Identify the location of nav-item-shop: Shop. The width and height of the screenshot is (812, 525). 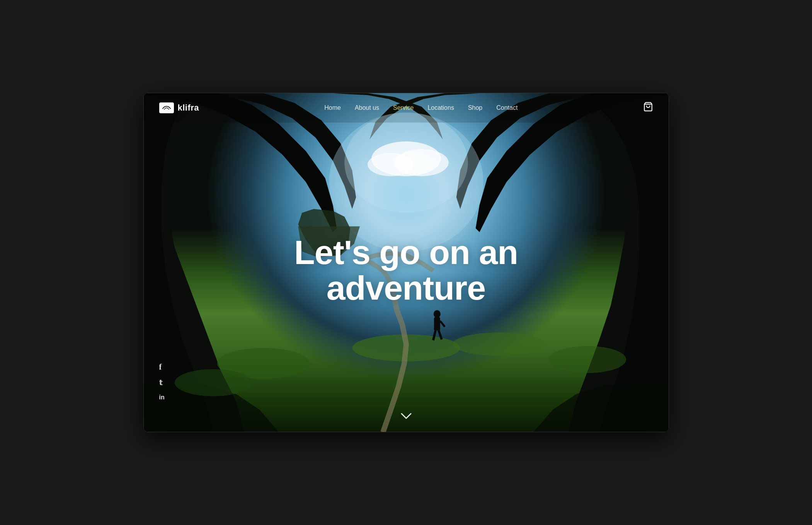
(475, 108).